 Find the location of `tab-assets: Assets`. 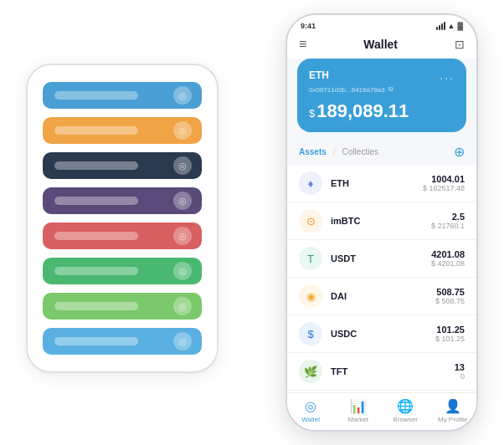

tab-assets: Assets is located at coordinates (313, 152).